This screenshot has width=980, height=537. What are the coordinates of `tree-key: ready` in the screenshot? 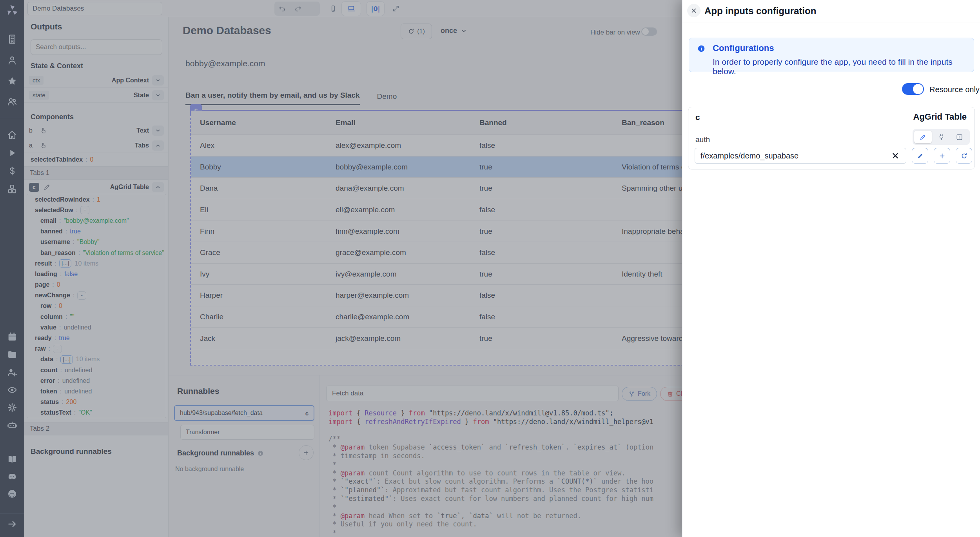 It's located at (43, 338).